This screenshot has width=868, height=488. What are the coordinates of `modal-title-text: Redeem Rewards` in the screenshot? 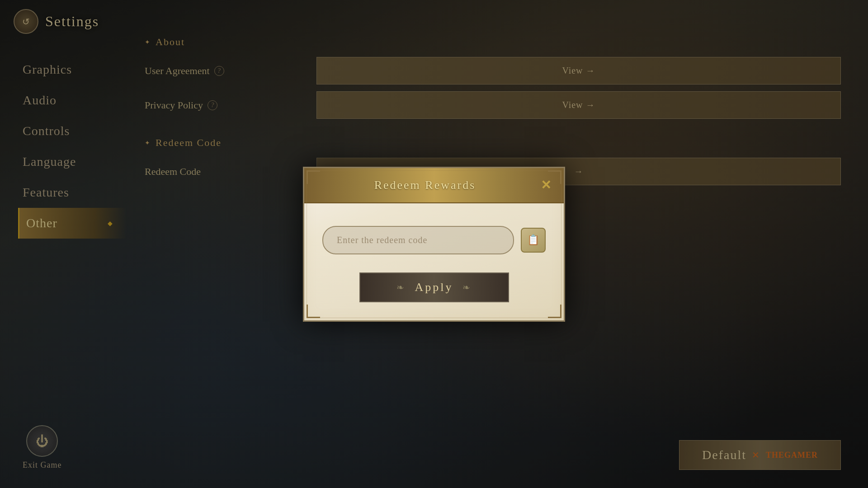 It's located at (425, 185).